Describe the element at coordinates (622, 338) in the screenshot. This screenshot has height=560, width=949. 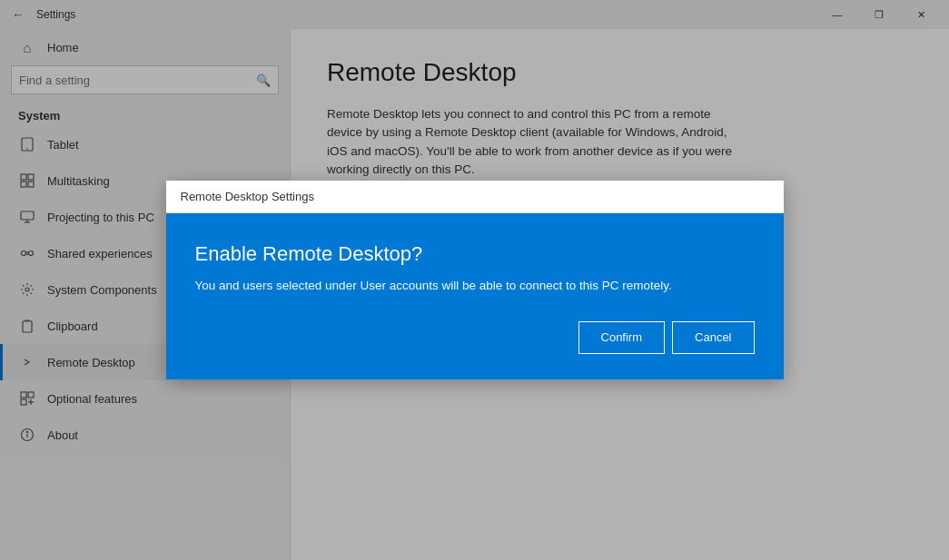
I see `confirm-button: Confirm` at that location.